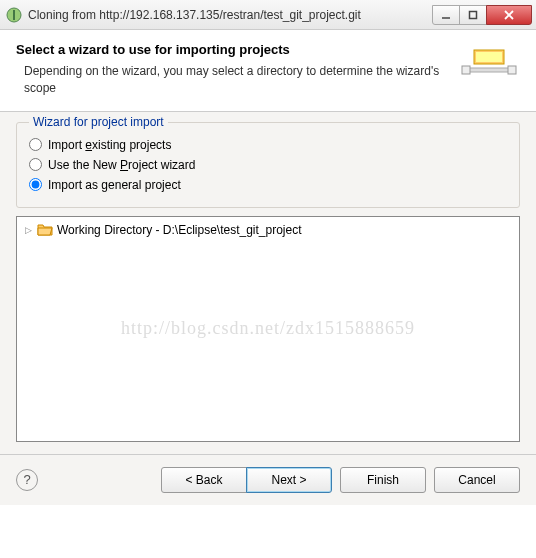  What do you see at coordinates (268, 71) in the screenshot?
I see `wizard-header: Select a wizard to use for importing pro…` at bounding box center [268, 71].